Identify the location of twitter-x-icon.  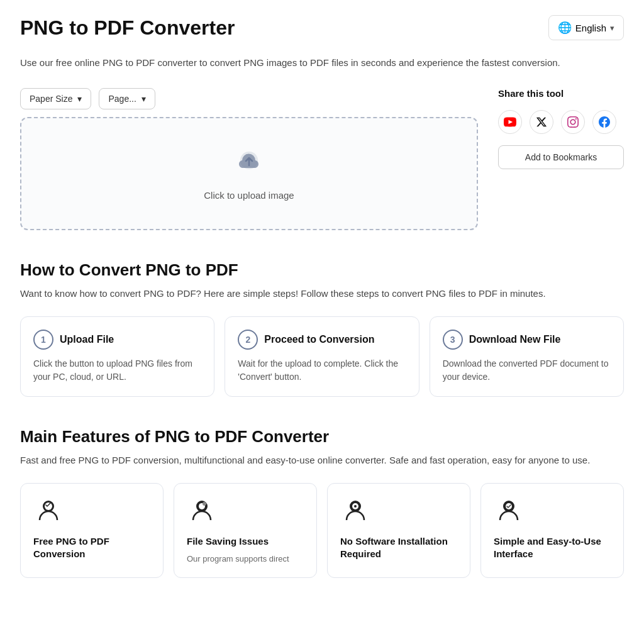
(541, 122).